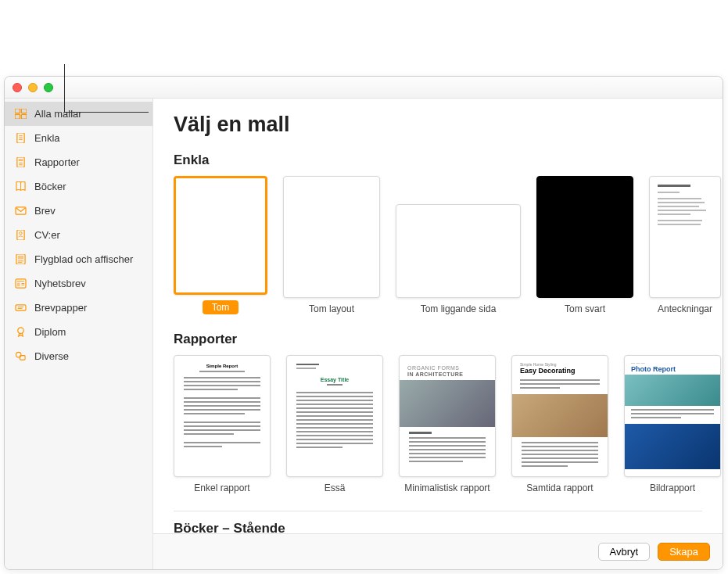  Describe the element at coordinates (106, 88) in the screenshot. I see `annotation-callout-line` at that location.